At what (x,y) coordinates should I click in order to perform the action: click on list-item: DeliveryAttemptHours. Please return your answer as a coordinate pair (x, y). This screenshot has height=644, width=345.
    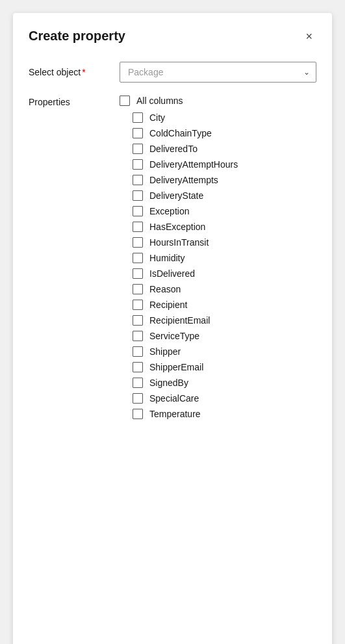
    Looking at the image, I should click on (218, 164).